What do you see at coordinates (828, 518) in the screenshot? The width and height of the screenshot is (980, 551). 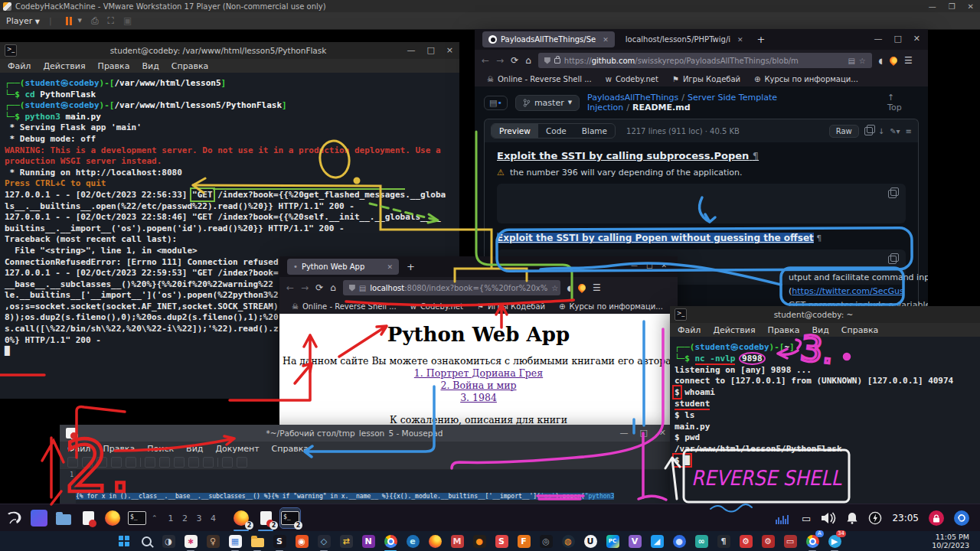 I see `volume-icon` at bounding box center [828, 518].